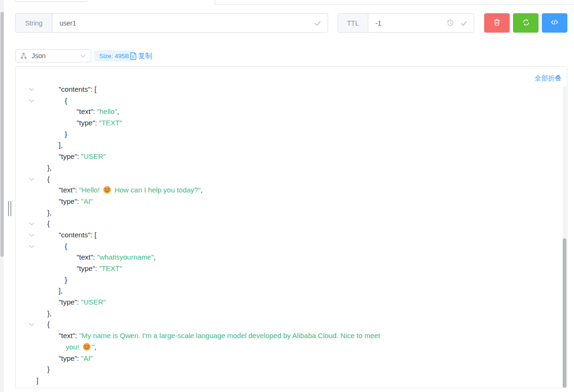 The image size is (574, 392). I want to click on json-token-str: you!, so click(74, 347).